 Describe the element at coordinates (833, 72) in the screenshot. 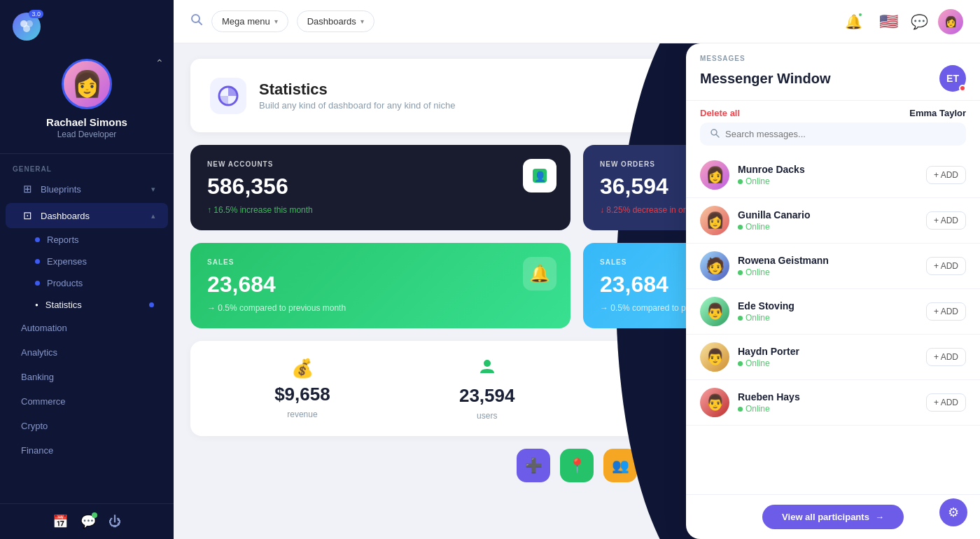

I see `messenger-header: MESSAGES Messenger Window ET` at that location.